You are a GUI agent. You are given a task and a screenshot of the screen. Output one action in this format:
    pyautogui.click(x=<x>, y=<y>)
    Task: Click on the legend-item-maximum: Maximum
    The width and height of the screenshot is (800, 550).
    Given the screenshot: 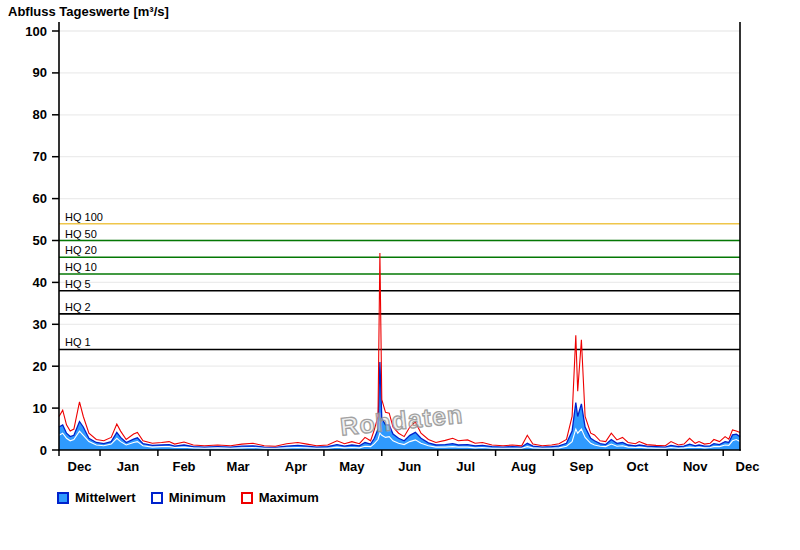 What is the action you would take?
    pyautogui.click(x=280, y=498)
    